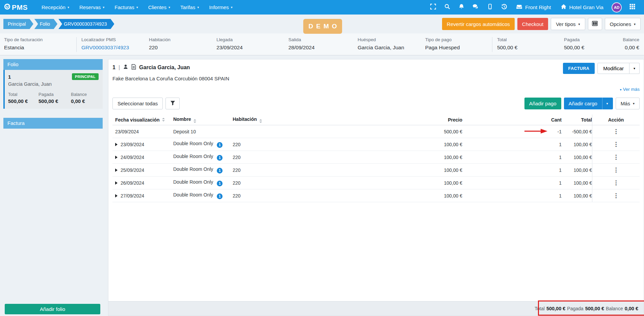 The image size is (644, 316). I want to click on factura-button: FACTURA, so click(579, 68).